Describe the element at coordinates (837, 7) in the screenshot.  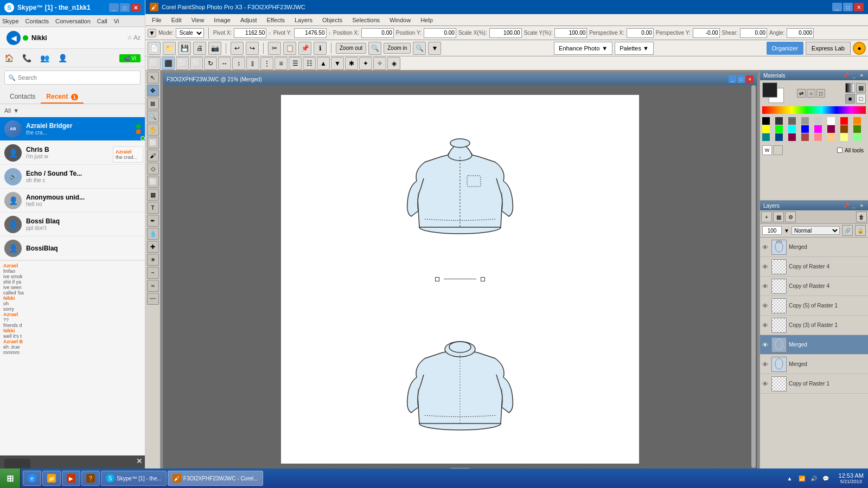
I see `psp-minimize-button: _` at that location.